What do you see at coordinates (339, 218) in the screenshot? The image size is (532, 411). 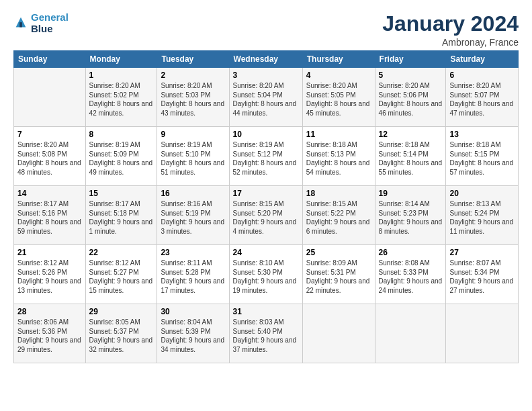 I see `day-info: Sunrise: 8:15 AM Sunset: 5:22 PM Dayligh…` at bounding box center [339, 218].